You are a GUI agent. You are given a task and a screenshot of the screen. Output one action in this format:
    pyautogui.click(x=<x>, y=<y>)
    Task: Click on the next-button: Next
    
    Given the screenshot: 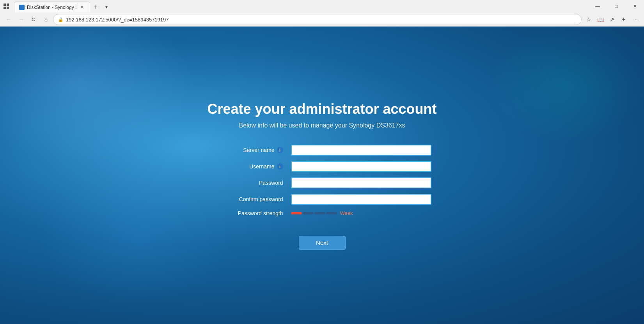 What is the action you would take?
    pyautogui.click(x=322, y=243)
    